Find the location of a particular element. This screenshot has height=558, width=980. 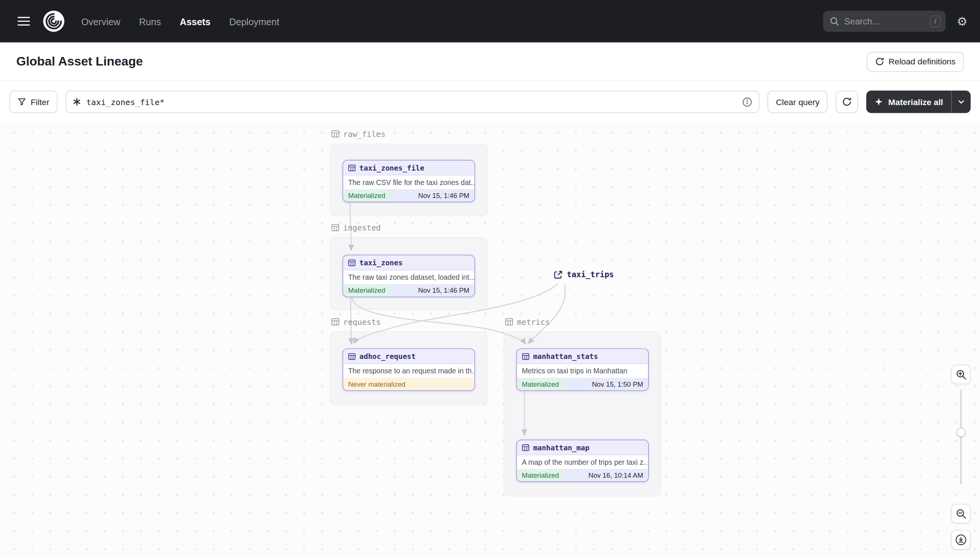

group-label-raw-files: raw_files is located at coordinates (358, 134).